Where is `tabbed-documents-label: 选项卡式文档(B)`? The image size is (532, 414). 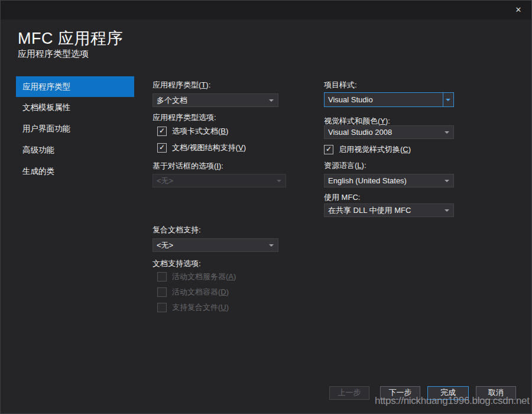 tabbed-documents-label: 选项卡式文档(B) is located at coordinates (200, 131).